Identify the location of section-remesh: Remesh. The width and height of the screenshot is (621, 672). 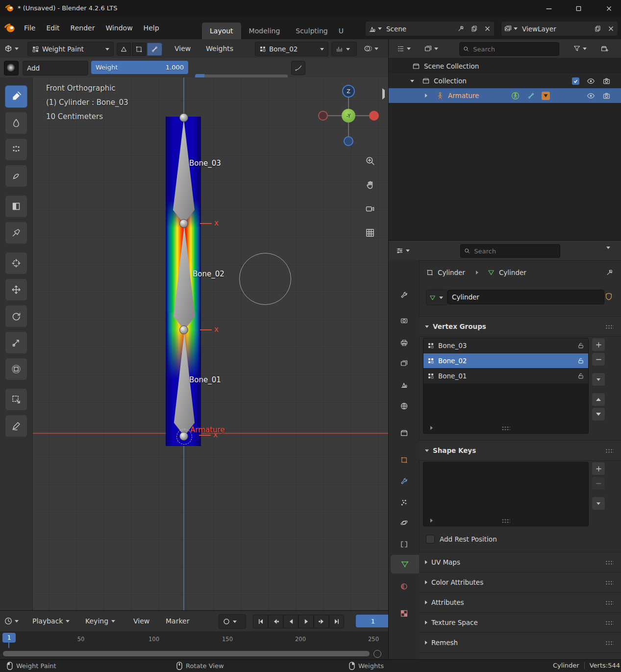
(520, 643).